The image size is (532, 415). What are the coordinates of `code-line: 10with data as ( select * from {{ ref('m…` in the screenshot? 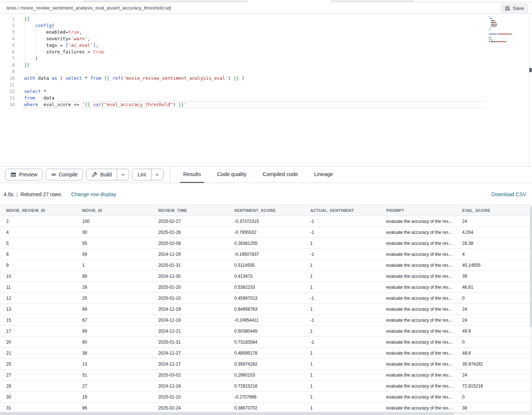 It's located at (245, 78).